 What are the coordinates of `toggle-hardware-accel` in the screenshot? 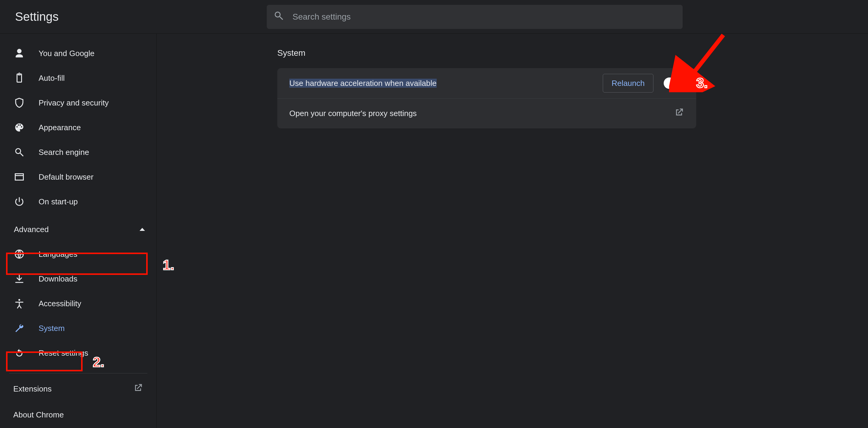 It's located at (674, 83).